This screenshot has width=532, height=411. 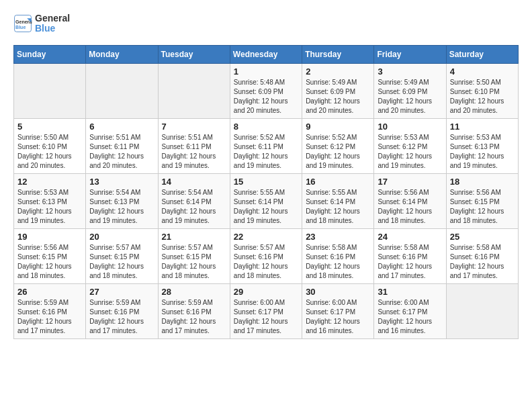 I want to click on day-number: 17, so click(x=410, y=181).